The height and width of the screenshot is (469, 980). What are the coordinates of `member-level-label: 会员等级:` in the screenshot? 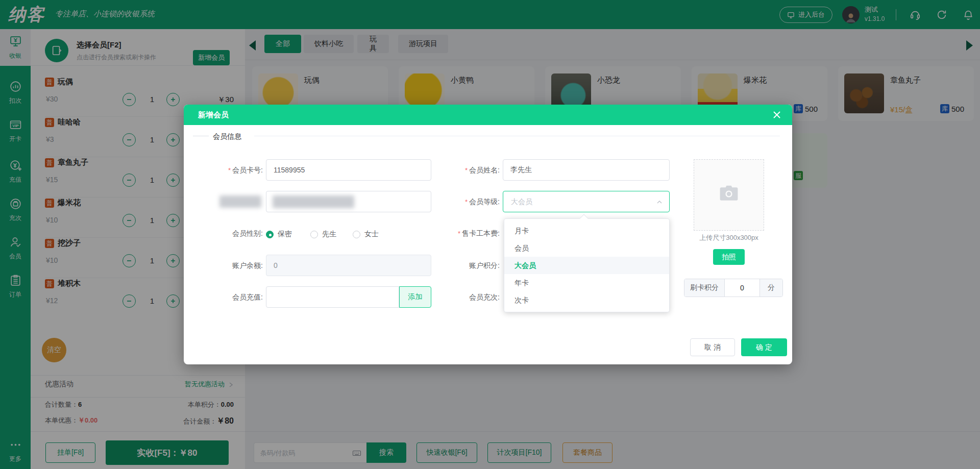 It's located at (465, 202).